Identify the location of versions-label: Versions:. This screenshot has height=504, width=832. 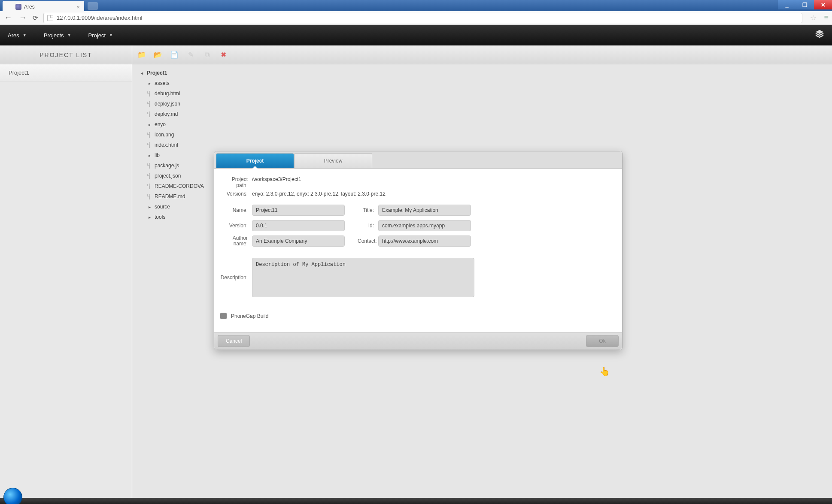
(236, 194).